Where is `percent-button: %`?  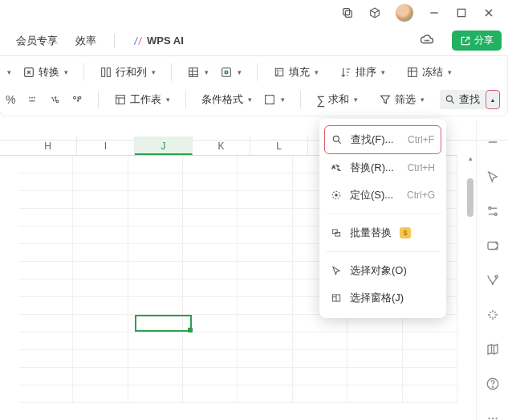
percent-button: % is located at coordinates (10, 100).